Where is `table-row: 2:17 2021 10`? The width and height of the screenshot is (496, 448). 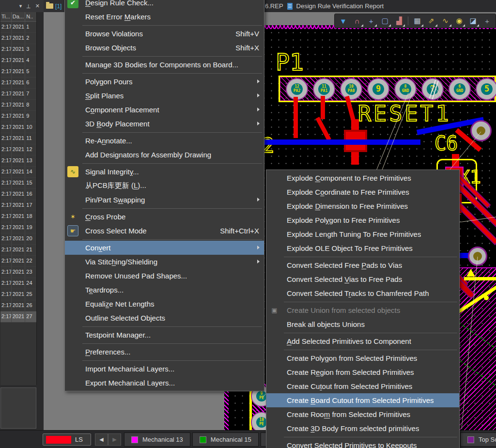
table-row: 2:17 2021 10 is located at coordinates (18, 128).